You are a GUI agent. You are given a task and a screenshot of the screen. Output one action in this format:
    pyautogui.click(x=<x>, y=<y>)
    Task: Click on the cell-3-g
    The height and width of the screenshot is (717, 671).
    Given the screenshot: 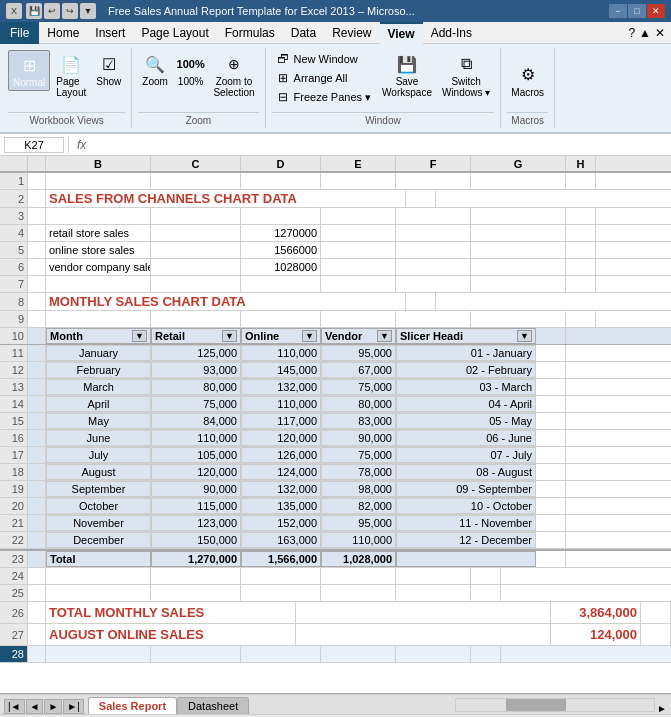 What is the action you would take?
    pyautogui.click(x=518, y=216)
    